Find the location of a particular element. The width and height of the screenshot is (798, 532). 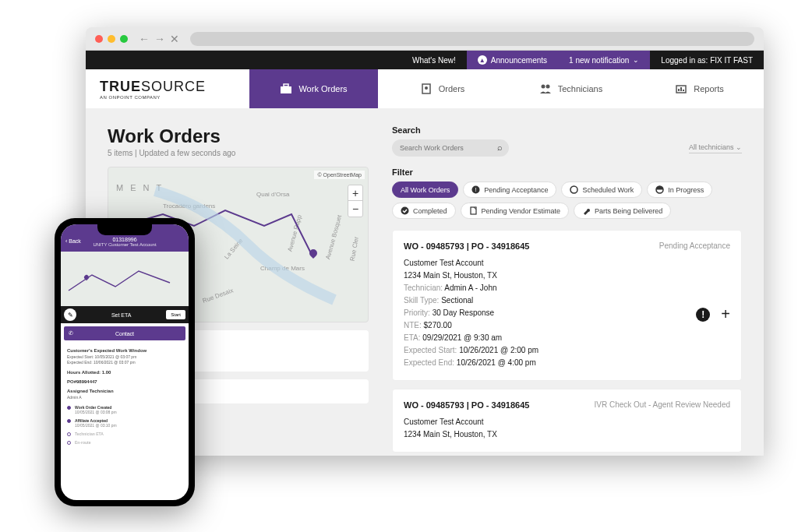

start-button: Start is located at coordinates (176, 315).